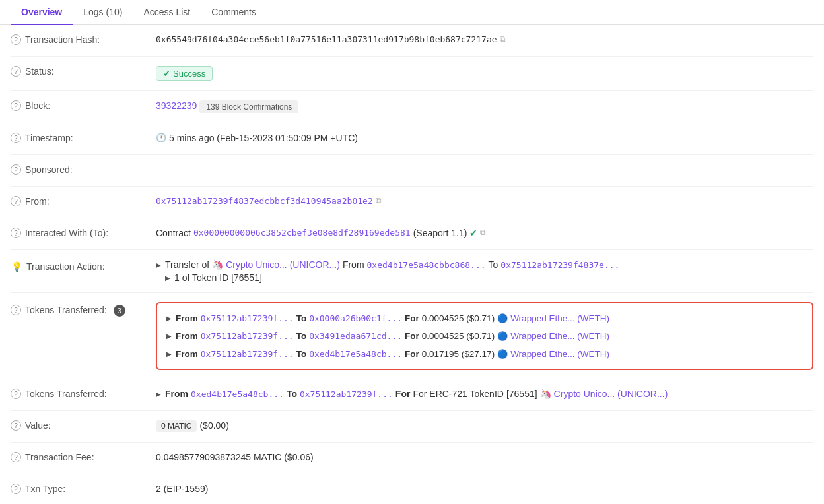 This screenshot has width=824, height=504. I want to click on tab-comments: Comments, so click(234, 13).